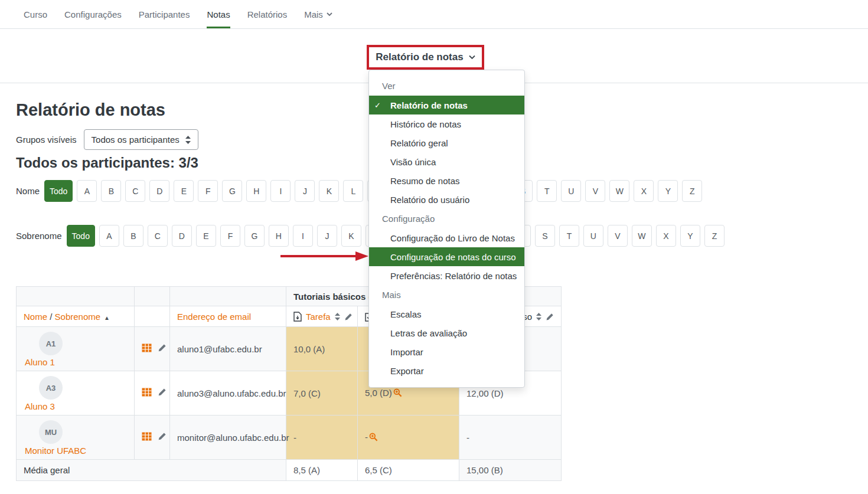  I want to click on menu-item-label: Histórico de notas, so click(426, 124).